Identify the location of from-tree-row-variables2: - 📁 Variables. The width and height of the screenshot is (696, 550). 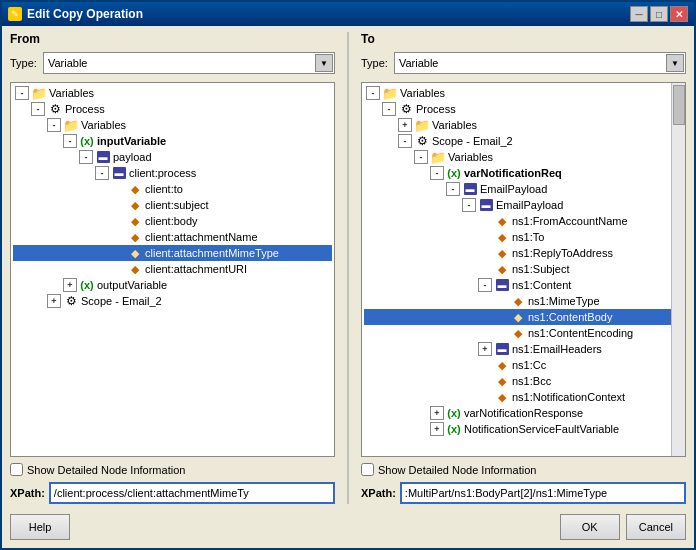
(172, 125).